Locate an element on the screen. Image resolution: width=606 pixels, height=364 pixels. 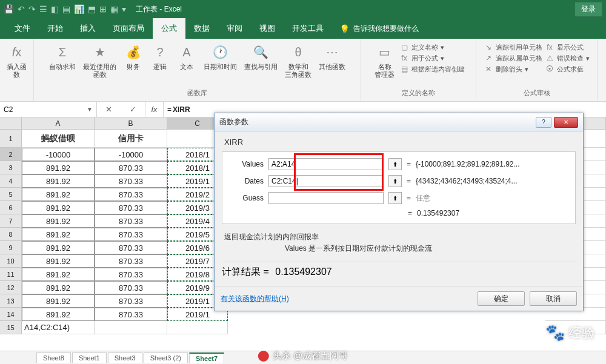
save-icon: 💾 is located at coordinates (8, 9).